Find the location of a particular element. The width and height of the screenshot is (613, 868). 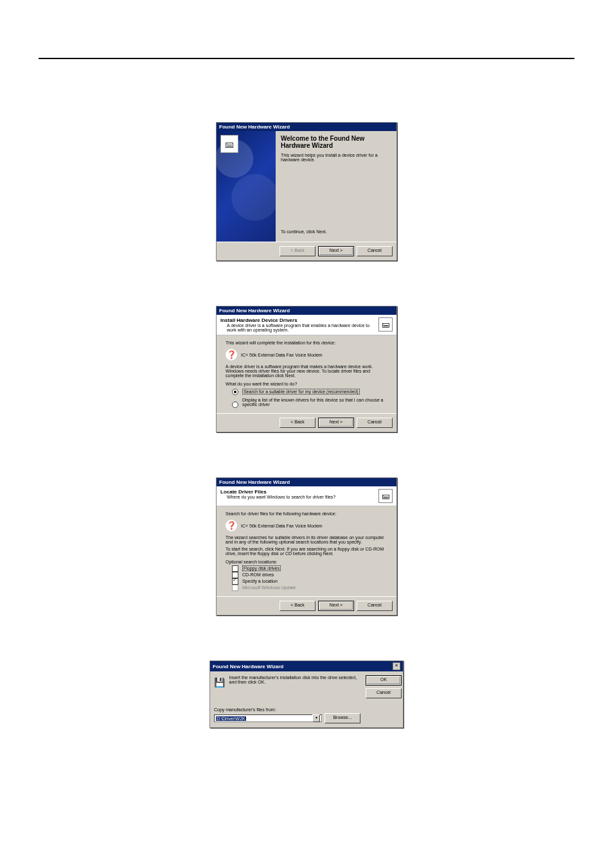

wizard-install-drivers-window: Found New Hardware Wizard Install Hardwa… is located at coordinates (306, 369).